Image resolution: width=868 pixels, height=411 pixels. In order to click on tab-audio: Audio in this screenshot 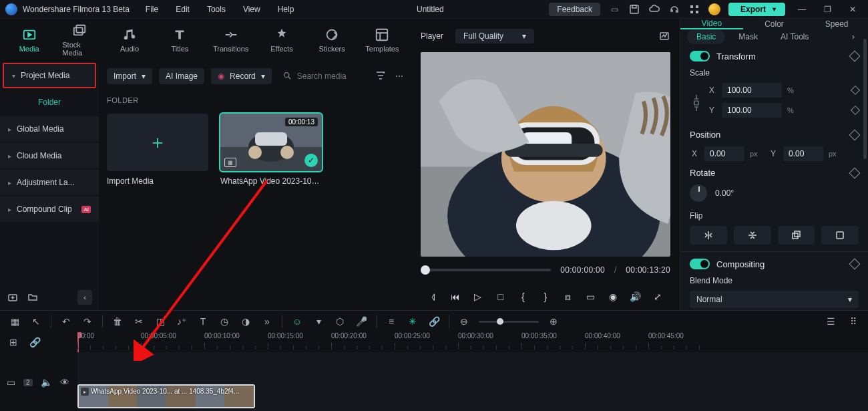, I will do `click(130, 40)`.